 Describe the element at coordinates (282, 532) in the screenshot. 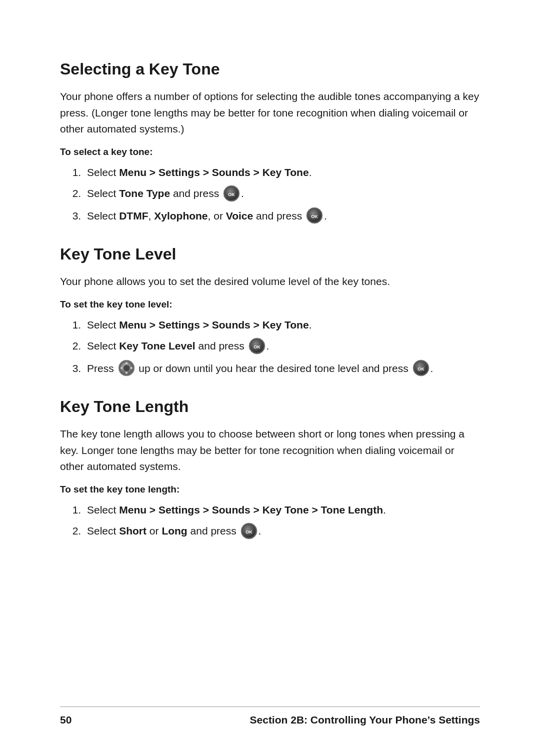

I see `step-2-key-tone-length: Select Short or Long and press OK .` at that location.